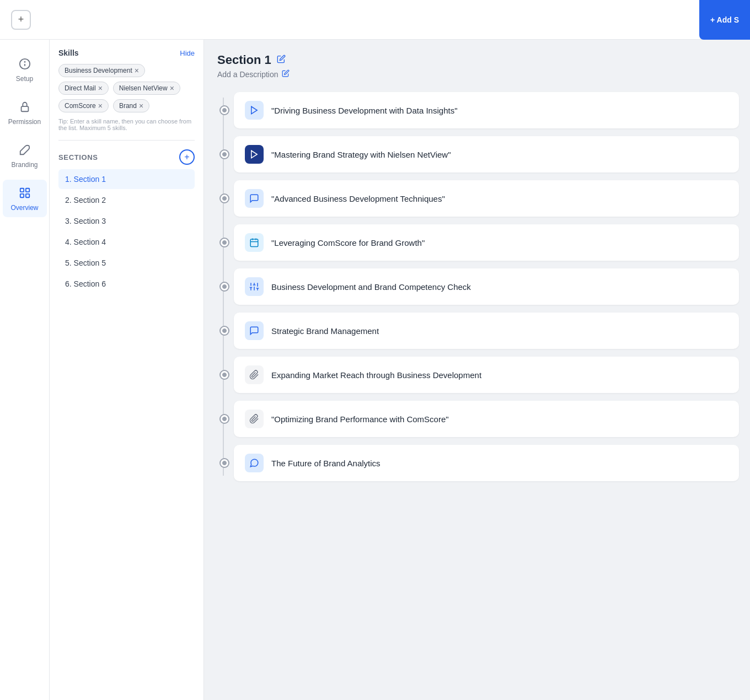  What do you see at coordinates (492, 243) in the screenshot?
I see `timeline-item-4: "Leveraging ComScore for Brand Growth"` at bounding box center [492, 243].